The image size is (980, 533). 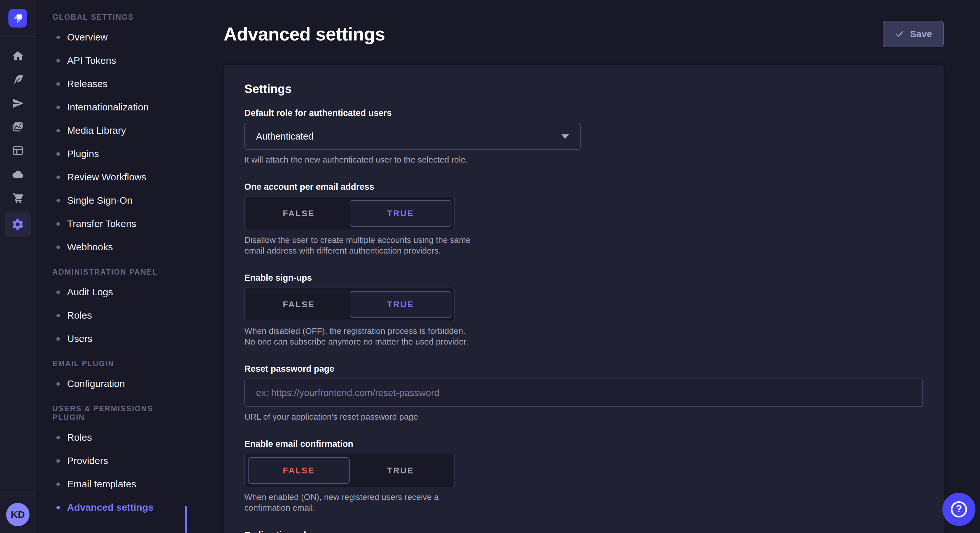 I want to click on one-account-false-option: FALSE, so click(x=299, y=213).